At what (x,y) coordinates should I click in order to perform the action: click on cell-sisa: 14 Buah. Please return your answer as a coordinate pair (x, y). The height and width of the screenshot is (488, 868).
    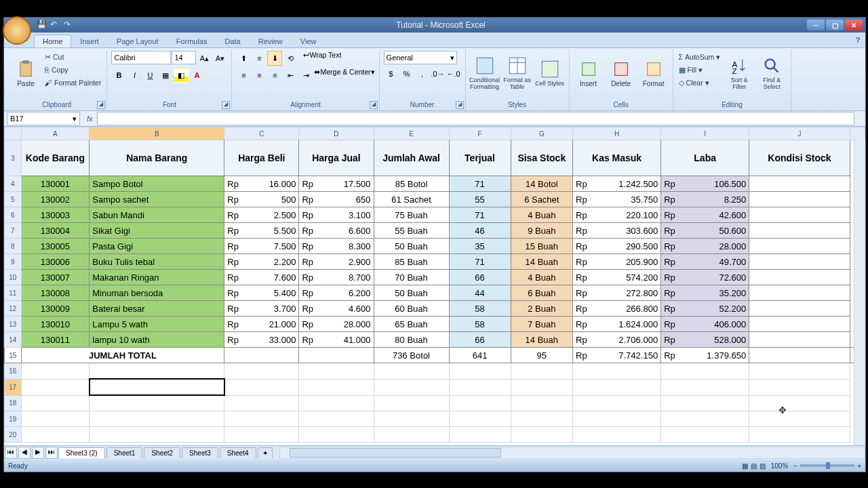
    Looking at the image, I should click on (542, 262).